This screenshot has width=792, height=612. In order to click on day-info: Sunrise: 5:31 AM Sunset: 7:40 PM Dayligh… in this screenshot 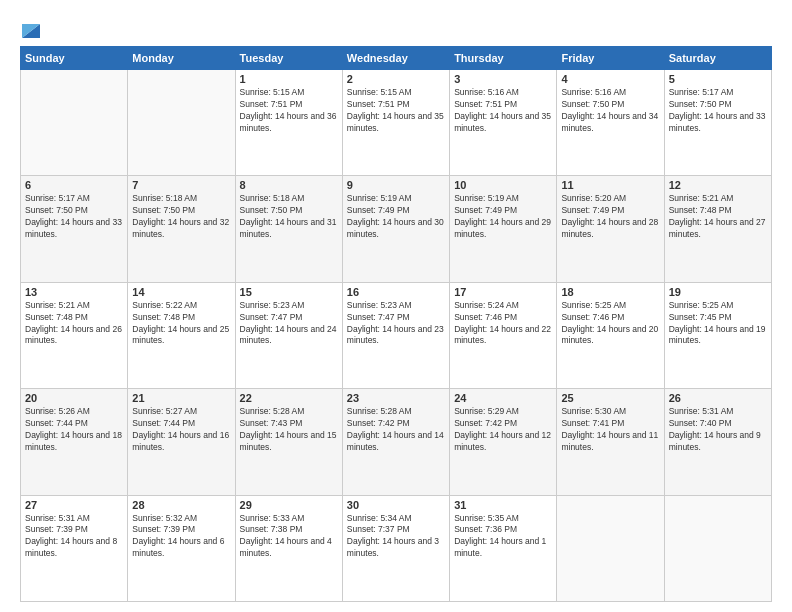, I will do `click(718, 430)`.